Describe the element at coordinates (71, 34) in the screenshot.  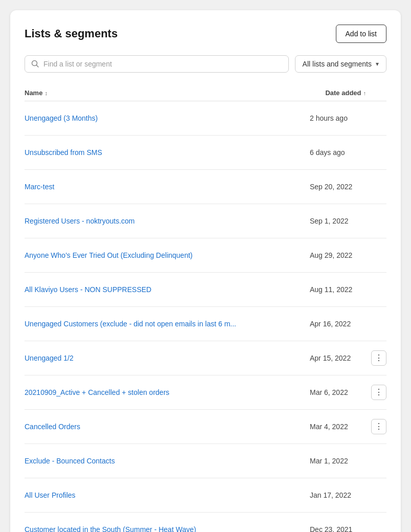
I see `page-title: Lists & segments` at that location.